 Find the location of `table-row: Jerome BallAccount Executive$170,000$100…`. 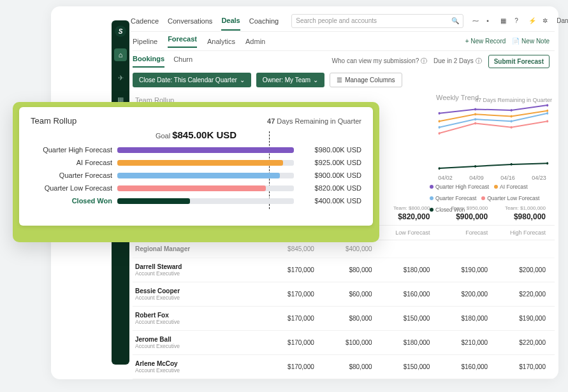

table-row: Jerome BallAccount Executive$170,000$100… is located at coordinates (344, 343).